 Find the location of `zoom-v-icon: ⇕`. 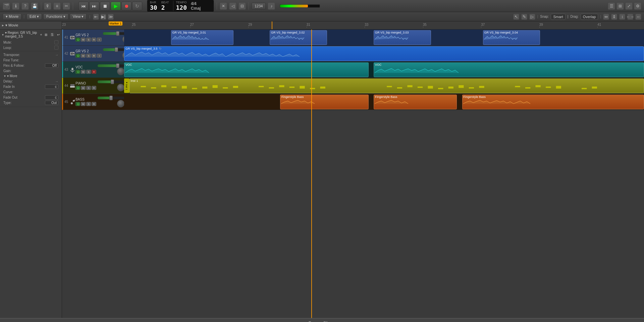

zoom-v-icon: ⇕ is located at coordinates (614, 17).